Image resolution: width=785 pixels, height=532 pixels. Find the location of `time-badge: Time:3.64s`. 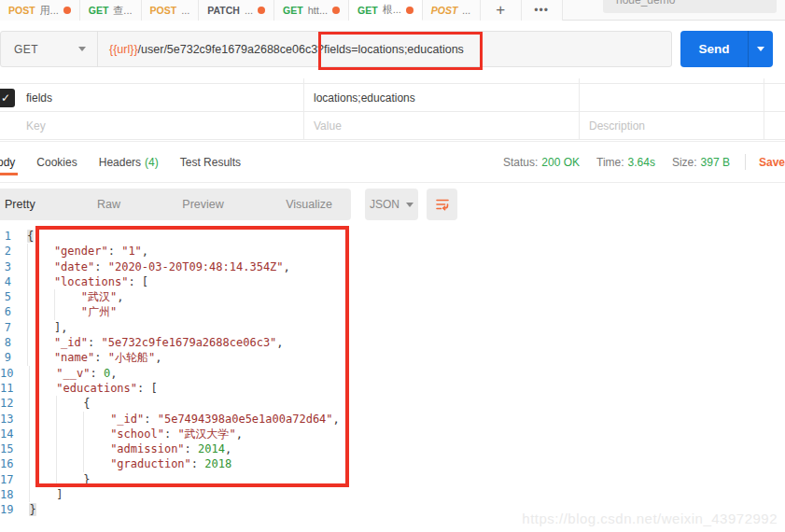

time-badge: Time:3.64s is located at coordinates (625, 162).